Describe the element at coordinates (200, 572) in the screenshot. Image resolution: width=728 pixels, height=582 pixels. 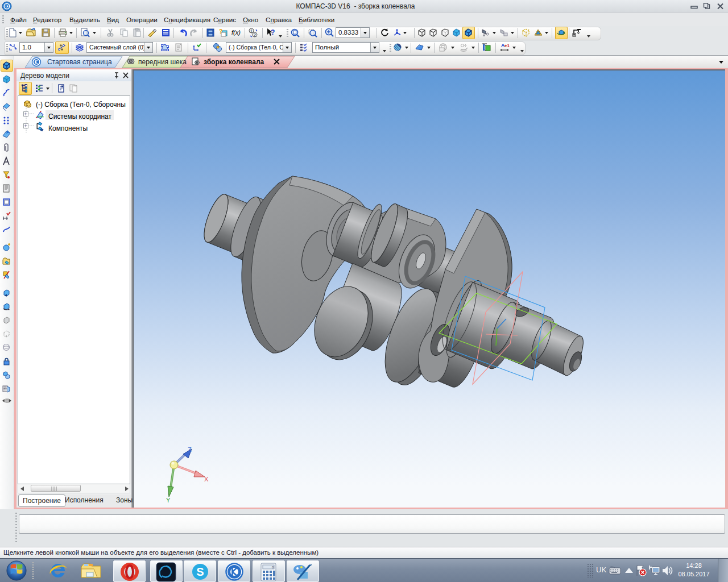
I see `svg-text: S` at that location.